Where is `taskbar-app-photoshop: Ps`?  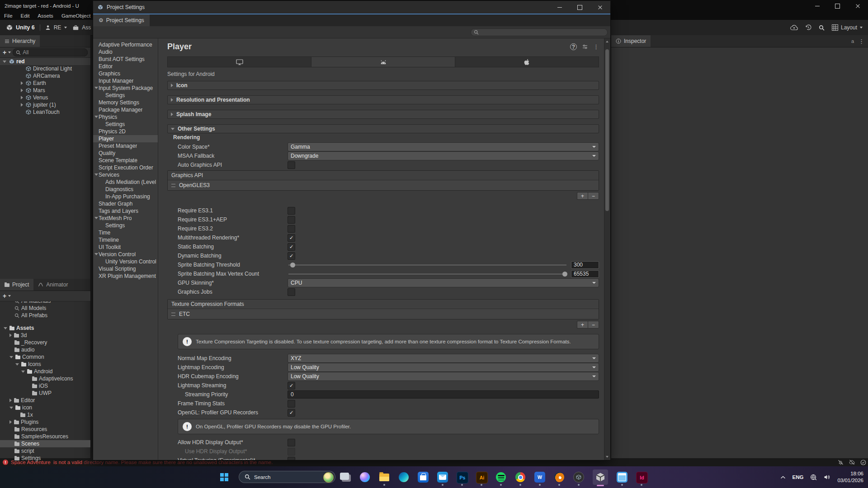 taskbar-app-photoshop: Ps is located at coordinates (462, 477).